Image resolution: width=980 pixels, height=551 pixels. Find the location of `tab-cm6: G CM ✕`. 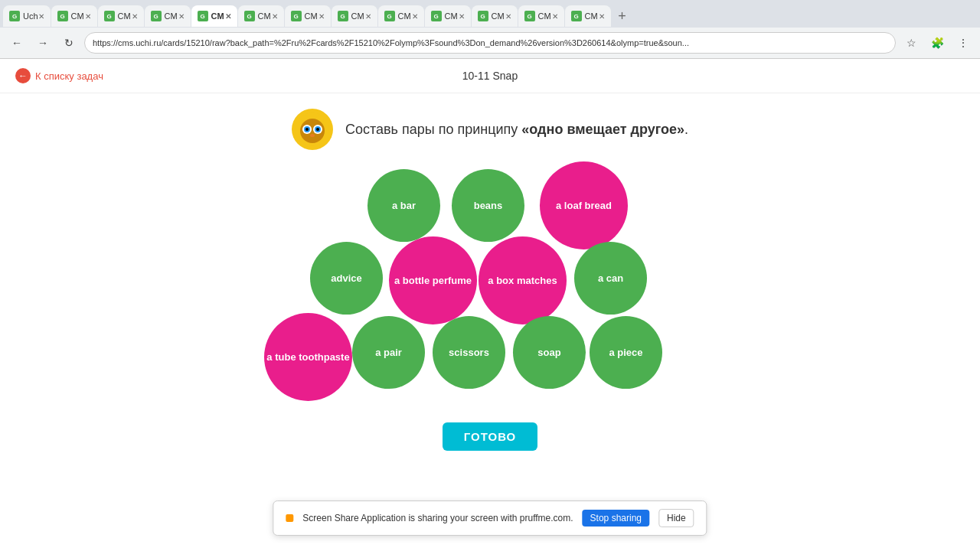

tab-cm6: G CM ✕ is located at coordinates (308, 16).